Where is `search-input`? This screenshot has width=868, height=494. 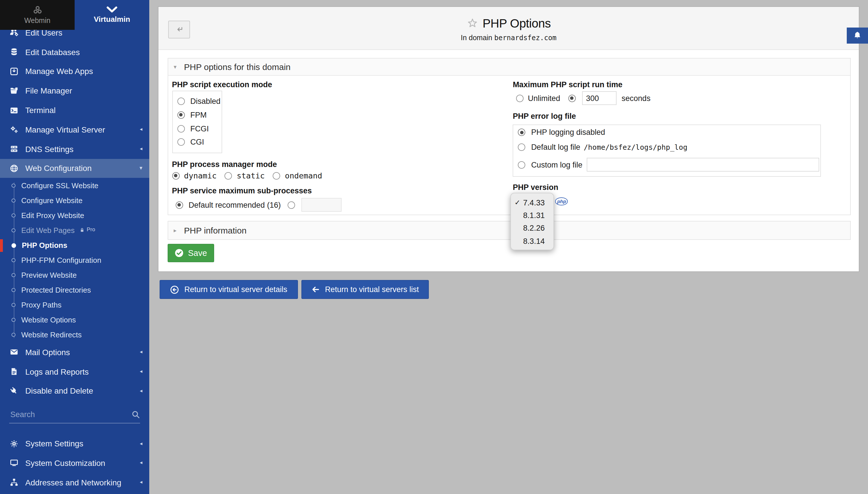
search-input is located at coordinates (70, 415).